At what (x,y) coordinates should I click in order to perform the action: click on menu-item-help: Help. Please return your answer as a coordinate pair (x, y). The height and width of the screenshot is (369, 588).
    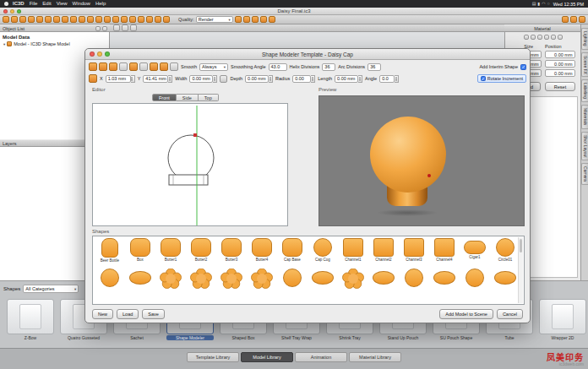
    Looking at the image, I should click on (101, 3).